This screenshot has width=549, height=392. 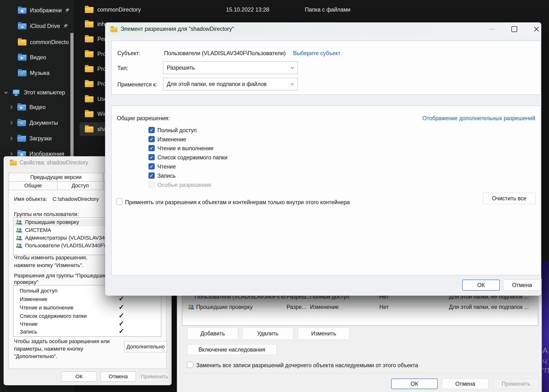 I want to click on background-window-strip: А Ч "П, so click(x=545, y=327).